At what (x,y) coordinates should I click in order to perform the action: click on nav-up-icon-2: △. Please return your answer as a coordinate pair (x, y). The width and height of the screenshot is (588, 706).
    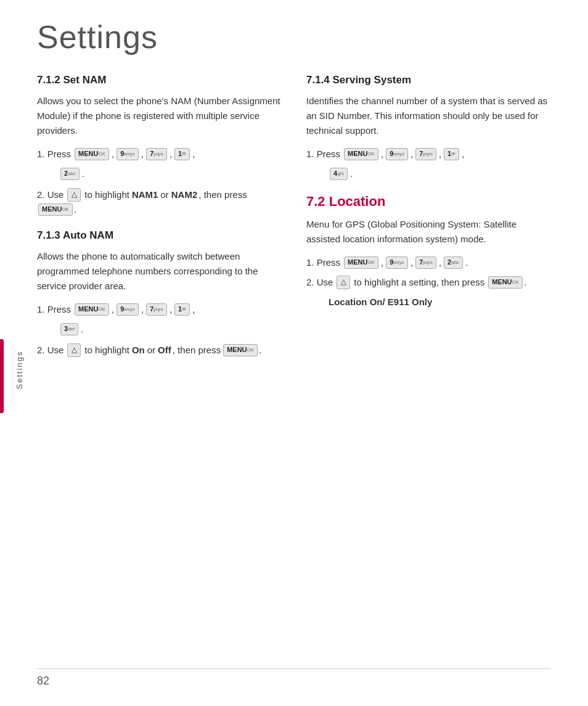
    Looking at the image, I should click on (74, 350).